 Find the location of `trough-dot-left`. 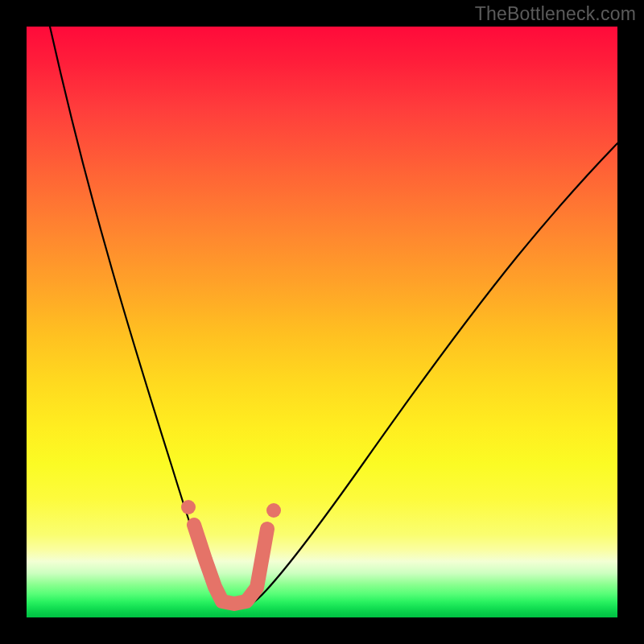

trough-dot-left is located at coordinates (188, 507).